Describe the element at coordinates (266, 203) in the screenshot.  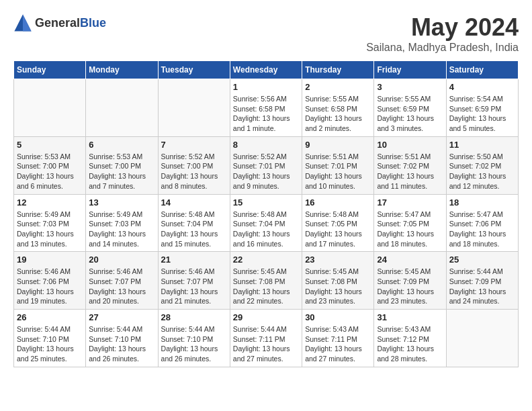
I see `day-number: 15` at that location.